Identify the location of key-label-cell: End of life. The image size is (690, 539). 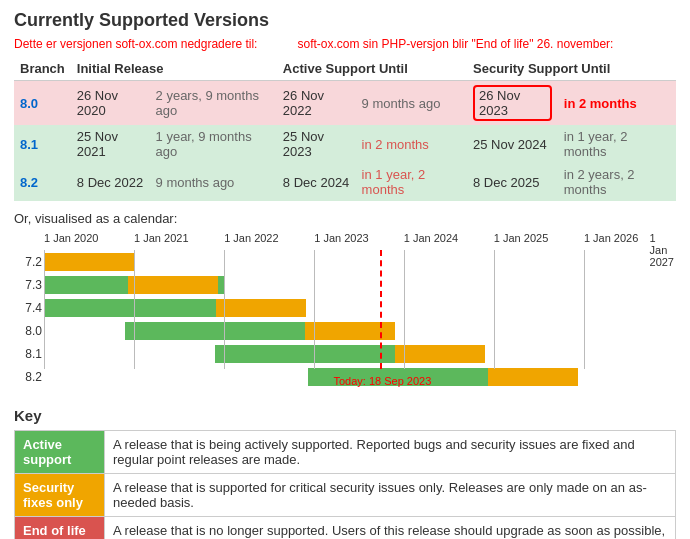
(60, 528).